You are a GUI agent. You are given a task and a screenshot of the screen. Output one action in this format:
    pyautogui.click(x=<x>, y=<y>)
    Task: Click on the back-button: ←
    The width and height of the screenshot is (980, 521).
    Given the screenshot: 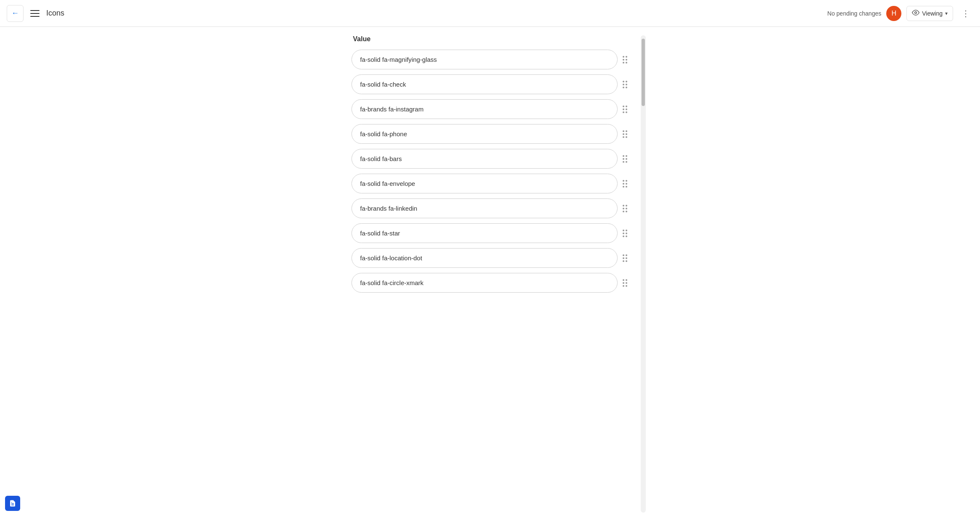 What is the action you would take?
    pyautogui.click(x=15, y=13)
    